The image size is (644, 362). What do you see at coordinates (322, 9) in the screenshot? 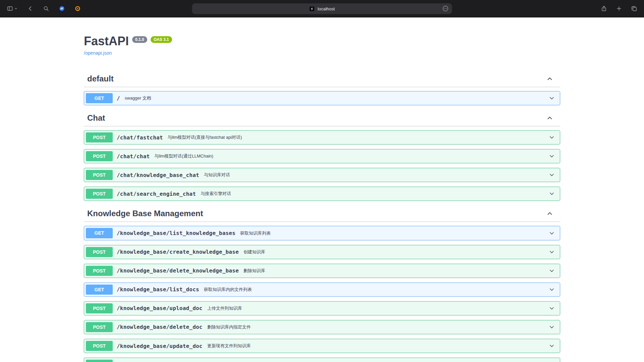
I see `address-bar: localhost` at bounding box center [322, 9].